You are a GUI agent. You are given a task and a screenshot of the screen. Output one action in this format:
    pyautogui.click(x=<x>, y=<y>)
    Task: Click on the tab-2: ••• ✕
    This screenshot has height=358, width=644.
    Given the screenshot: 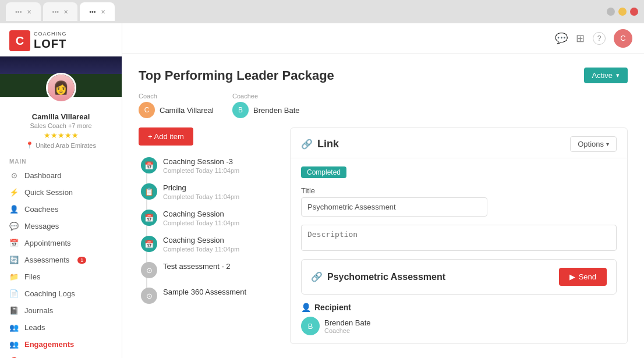 What is the action you would take?
    pyautogui.click(x=61, y=12)
    